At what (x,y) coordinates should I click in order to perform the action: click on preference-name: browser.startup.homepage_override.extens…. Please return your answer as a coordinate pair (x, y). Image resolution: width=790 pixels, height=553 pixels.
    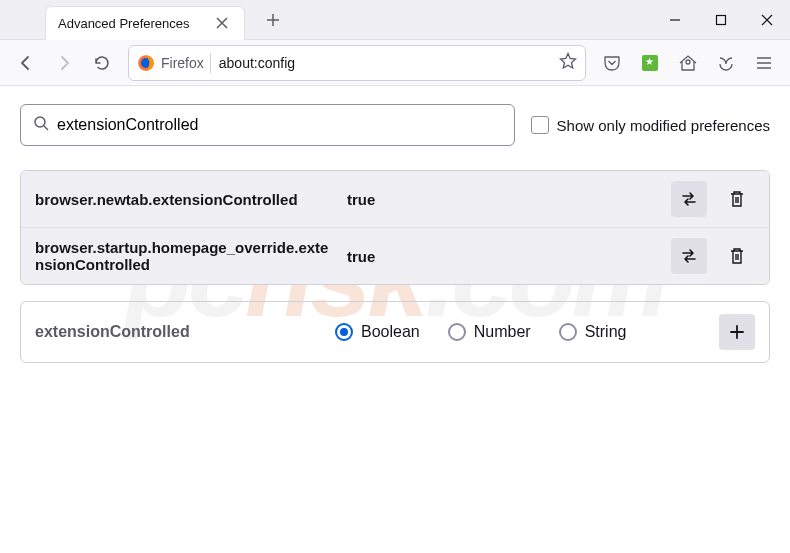
    Looking at the image, I should click on (185, 256).